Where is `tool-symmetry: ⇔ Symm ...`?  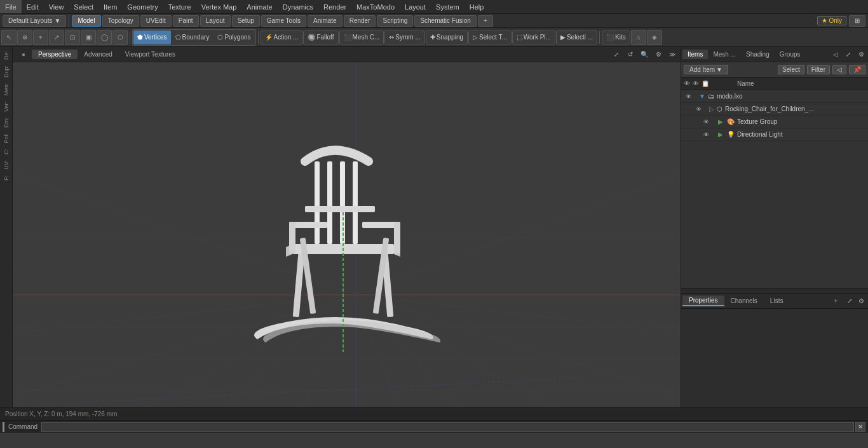 tool-symmetry: ⇔ Symm ... is located at coordinates (404, 37).